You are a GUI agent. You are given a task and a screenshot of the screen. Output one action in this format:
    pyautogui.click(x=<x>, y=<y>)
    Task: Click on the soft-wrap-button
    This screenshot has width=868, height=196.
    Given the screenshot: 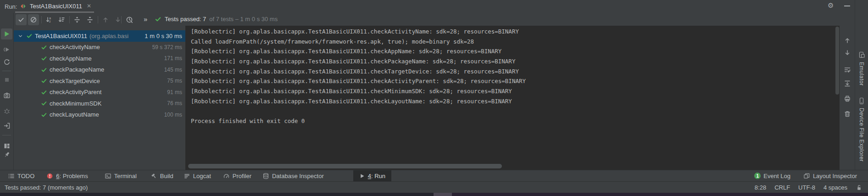 What is the action you would take?
    pyautogui.click(x=847, y=70)
    